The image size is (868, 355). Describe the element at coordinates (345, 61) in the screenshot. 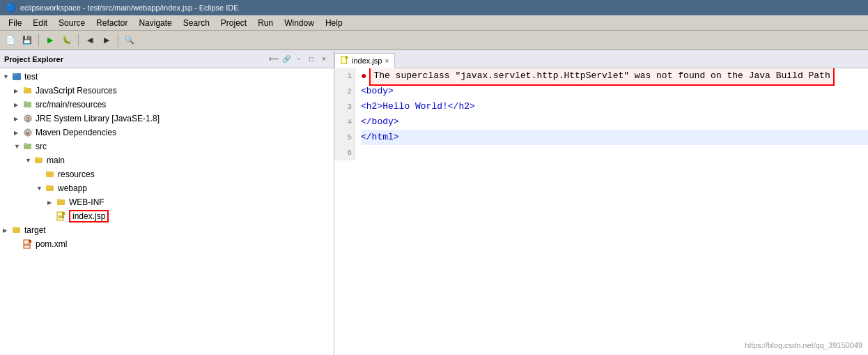

I see `tab-icon-jsp` at that location.